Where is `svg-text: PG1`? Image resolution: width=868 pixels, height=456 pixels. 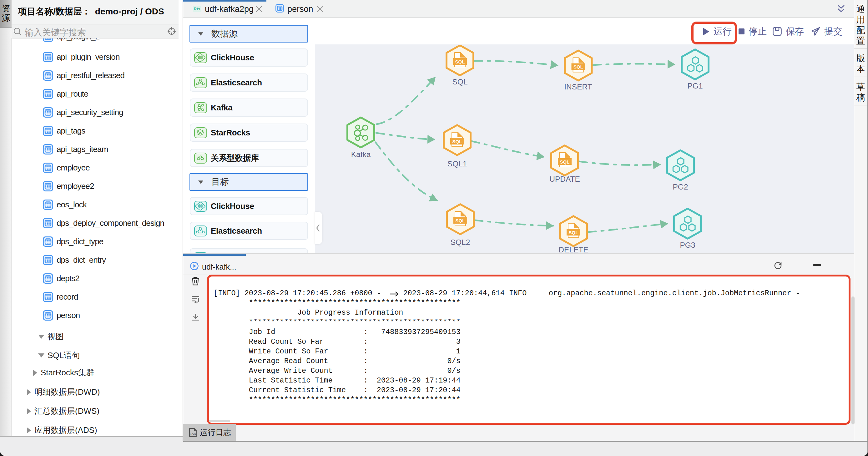 svg-text: PG1 is located at coordinates (695, 86).